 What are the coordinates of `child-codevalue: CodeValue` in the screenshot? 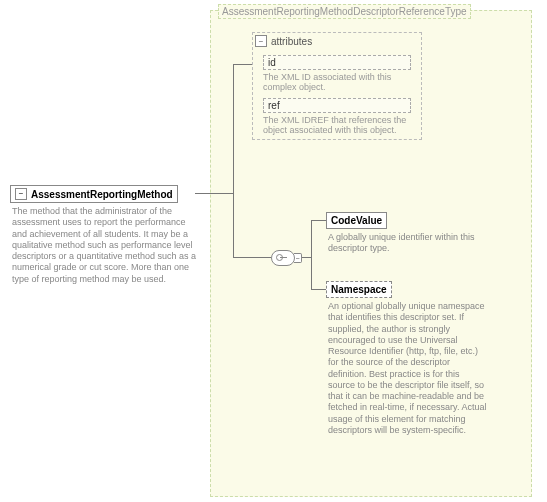 It's located at (356, 220).